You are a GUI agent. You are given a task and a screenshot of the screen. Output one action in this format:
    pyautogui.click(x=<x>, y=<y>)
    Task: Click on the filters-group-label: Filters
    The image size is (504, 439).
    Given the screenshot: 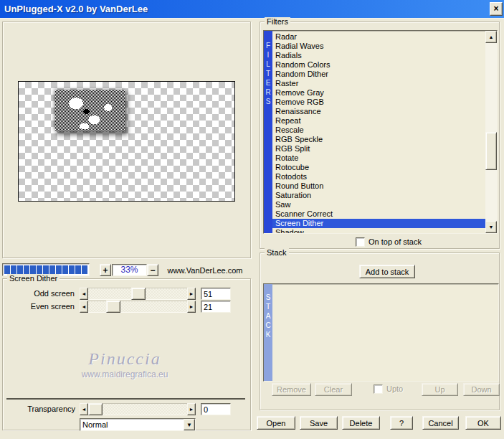 What is the action you would take?
    pyautogui.click(x=277, y=22)
    